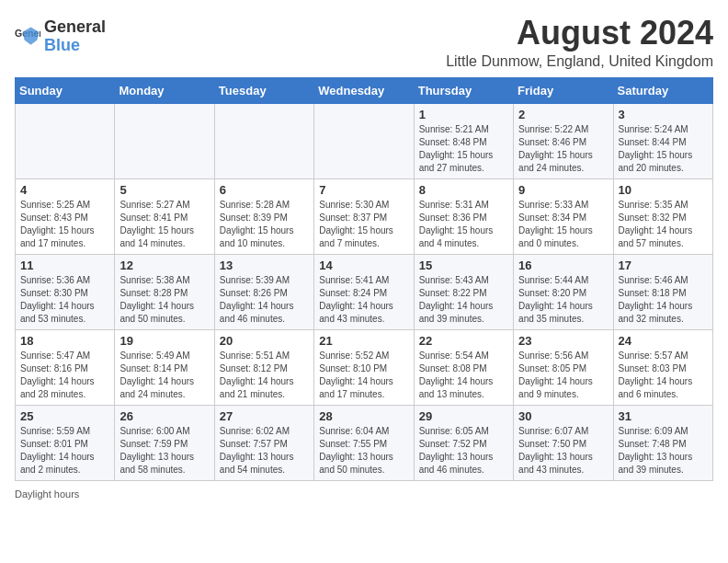 This screenshot has height=563, width=728. I want to click on calendar-cell: 9Sunrise: 5:33 AM Sunset: 8:34 PM Daylig…, so click(563, 216).